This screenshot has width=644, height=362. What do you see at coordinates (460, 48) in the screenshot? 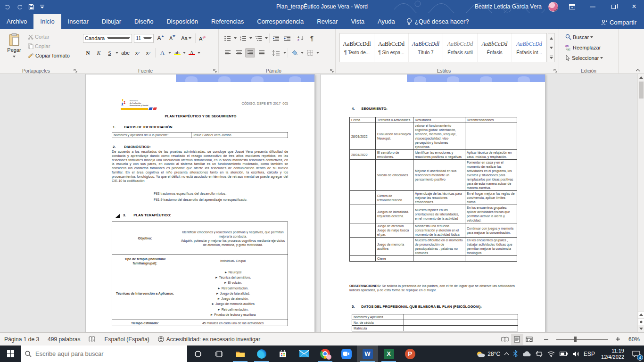
I see `style-enfasis-sutil: AaBbCcDdÉnfasis sutil` at bounding box center [460, 48].